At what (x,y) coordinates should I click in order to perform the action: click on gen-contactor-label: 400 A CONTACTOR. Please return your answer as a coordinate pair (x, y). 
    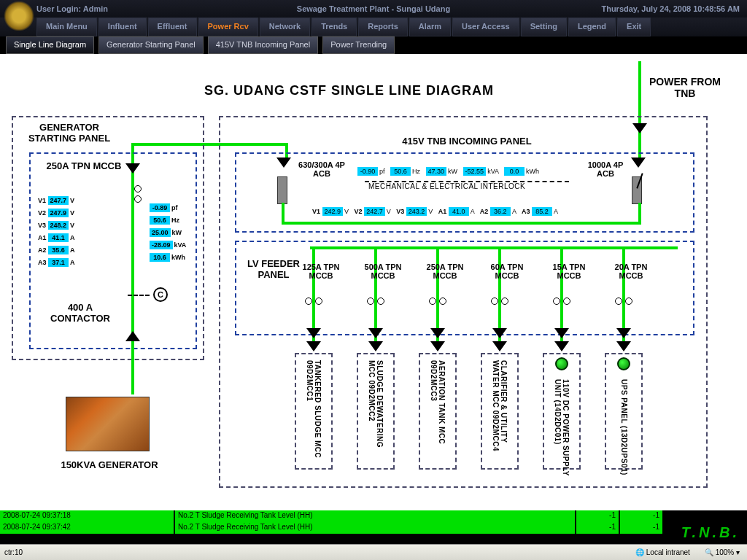
    Looking at the image, I should click on (80, 313).